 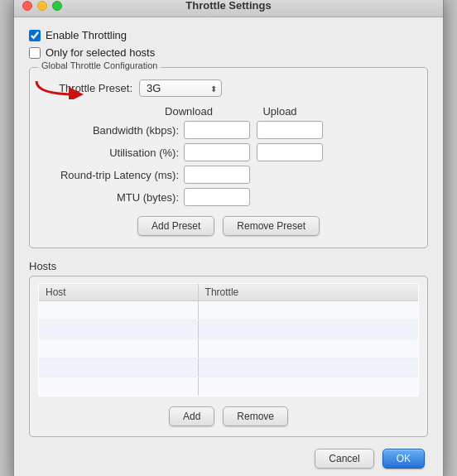 I want to click on footer-buttons: Cancel OK, so click(x=228, y=459).